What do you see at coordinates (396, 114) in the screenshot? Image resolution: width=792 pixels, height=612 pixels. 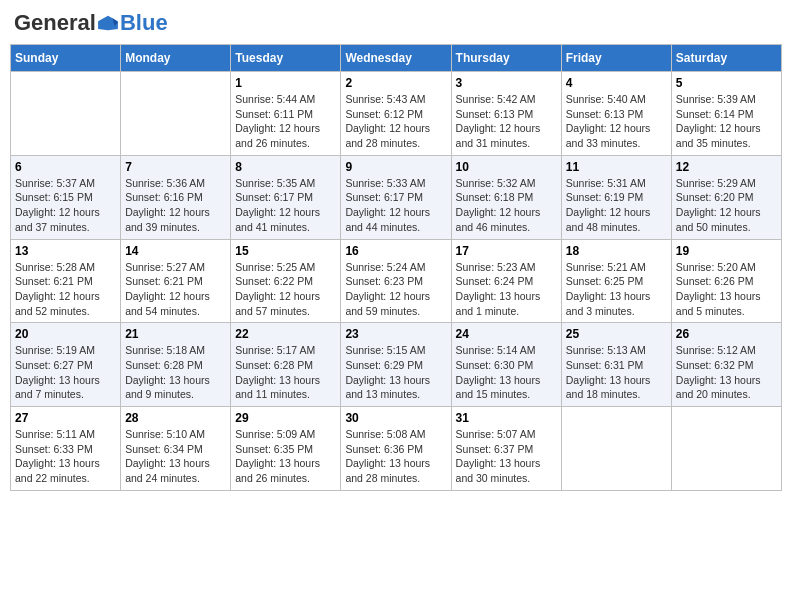 I see `calendar-day-cell: 2Sunrise: 5:43 AM Sunset: 6:12 PM Daylig…` at bounding box center [396, 114].